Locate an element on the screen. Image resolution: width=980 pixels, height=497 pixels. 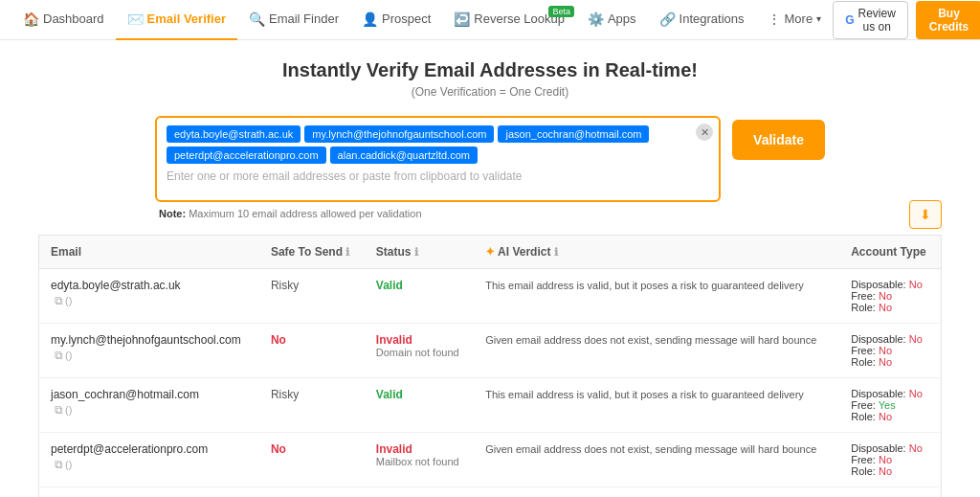
cell-account-0: Disposable: No Free: No Role: No is located at coordinates (890, 297).